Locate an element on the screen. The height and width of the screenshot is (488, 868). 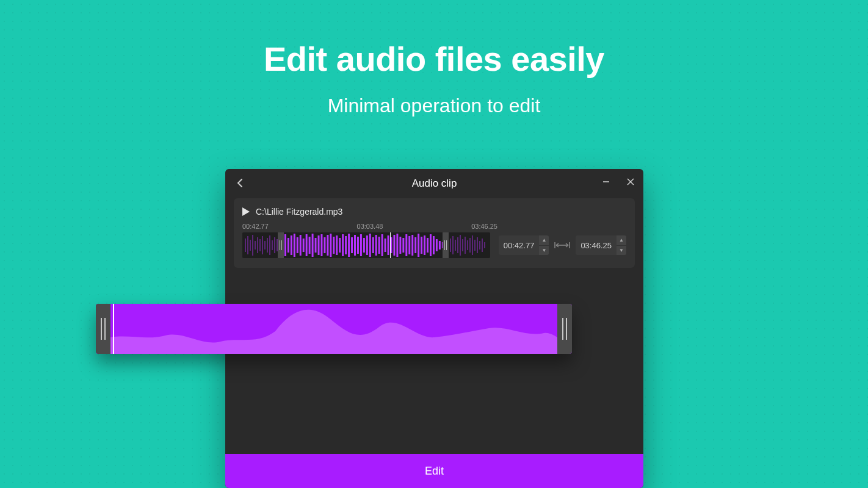
editor-row: 00:42.77 ▲ ▼ 03:46.25 is located at coordinates (435, 245).